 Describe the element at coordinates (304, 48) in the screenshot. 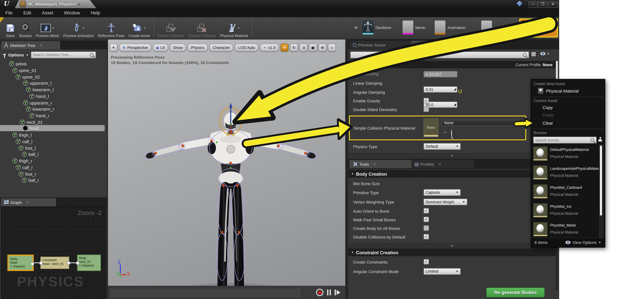

I see `scale-tool-button: ⇲` at that location.